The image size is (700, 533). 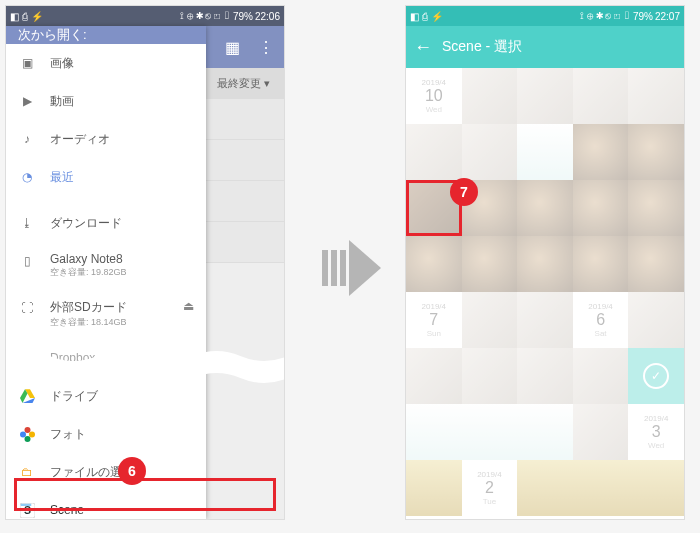 What do you see at coordinates (668, 16) in the screenshot?
I see `status-time: 22:07` at bounding box center [668, 16].